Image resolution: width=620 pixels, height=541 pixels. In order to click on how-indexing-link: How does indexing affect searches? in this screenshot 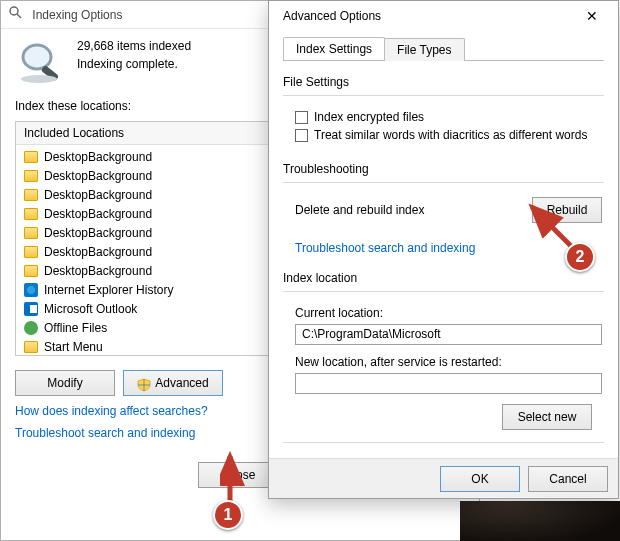, I will do `click(112, 411)`.